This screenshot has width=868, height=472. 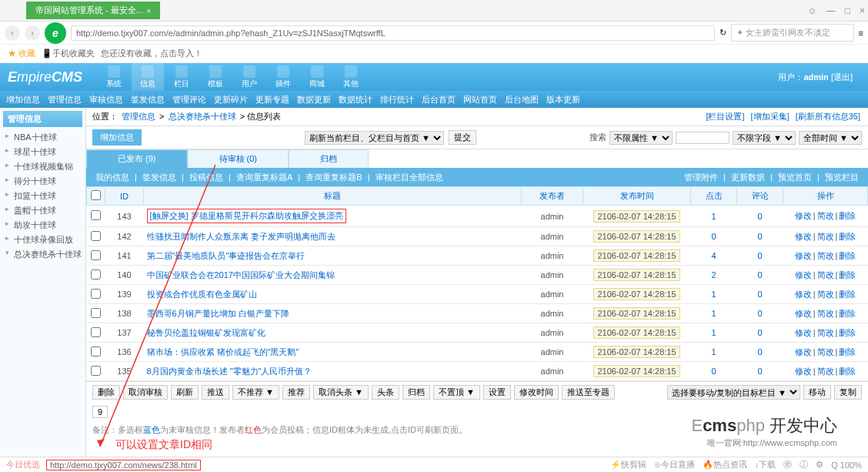 What do you see at coordinates (641, 138) in the screenshot?
I see `filter-attr: 不限属性 ▼` at bounding box center [641, 138].